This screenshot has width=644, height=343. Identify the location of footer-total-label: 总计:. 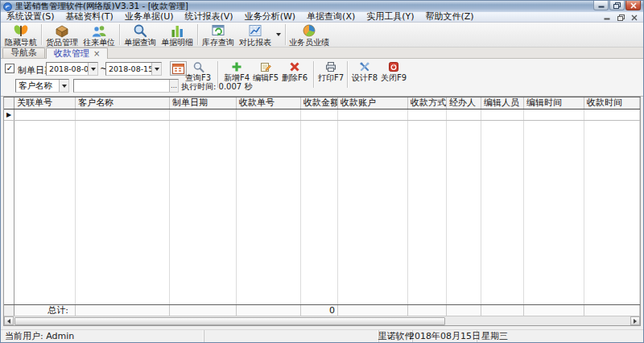
(45, 311).